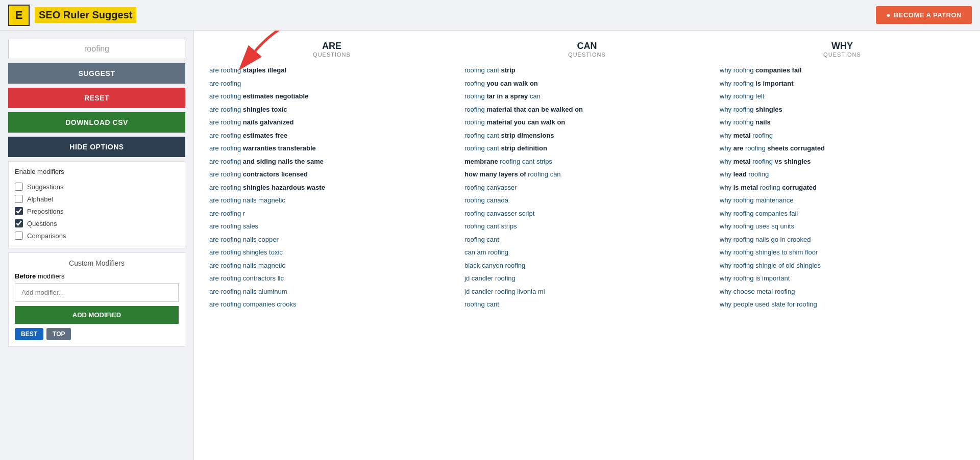 Image resolution: width=980 pixels, height=460 pixels. I want to click on custom-modifiers-title: Custom Modifiers, so click(97, 263).